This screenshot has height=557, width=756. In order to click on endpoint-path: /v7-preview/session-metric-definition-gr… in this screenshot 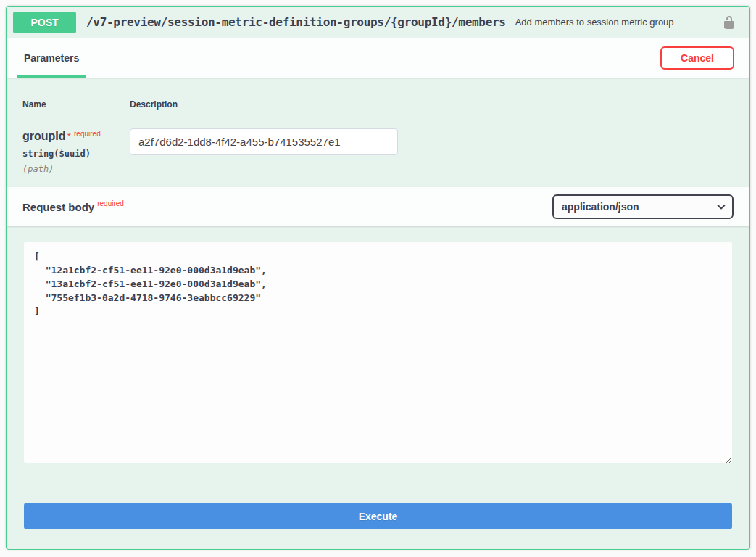, I will do `click(296, 22)`.